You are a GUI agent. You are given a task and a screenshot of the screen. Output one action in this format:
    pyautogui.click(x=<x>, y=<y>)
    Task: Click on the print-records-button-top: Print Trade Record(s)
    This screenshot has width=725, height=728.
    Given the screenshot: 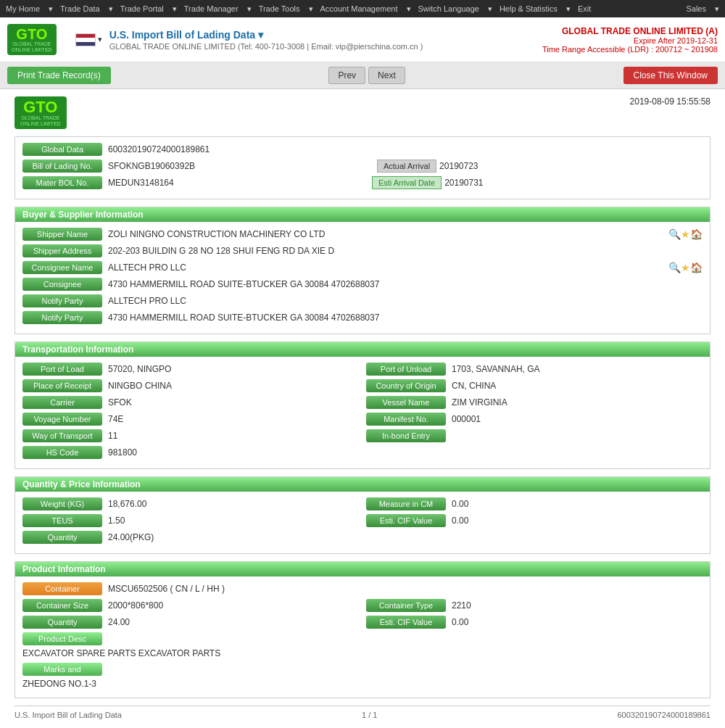 What is the action you would take?
    pyautogui.click(x=59, y=75)
    